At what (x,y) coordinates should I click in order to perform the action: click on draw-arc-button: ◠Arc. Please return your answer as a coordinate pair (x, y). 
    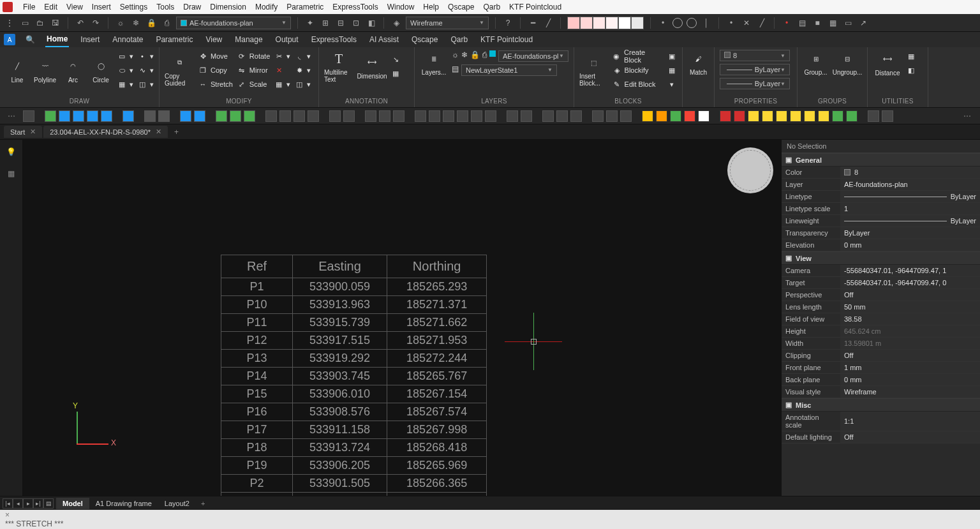
    Looking at the image, I should click on (73, 70).